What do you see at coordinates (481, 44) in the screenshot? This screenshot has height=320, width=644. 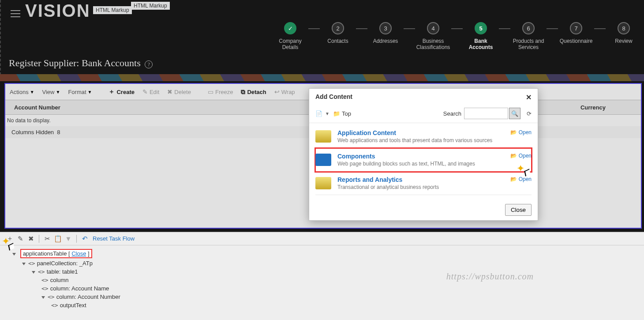 I see `wizard-label-5: Bank Accounts` at bounding box center [481, 44].